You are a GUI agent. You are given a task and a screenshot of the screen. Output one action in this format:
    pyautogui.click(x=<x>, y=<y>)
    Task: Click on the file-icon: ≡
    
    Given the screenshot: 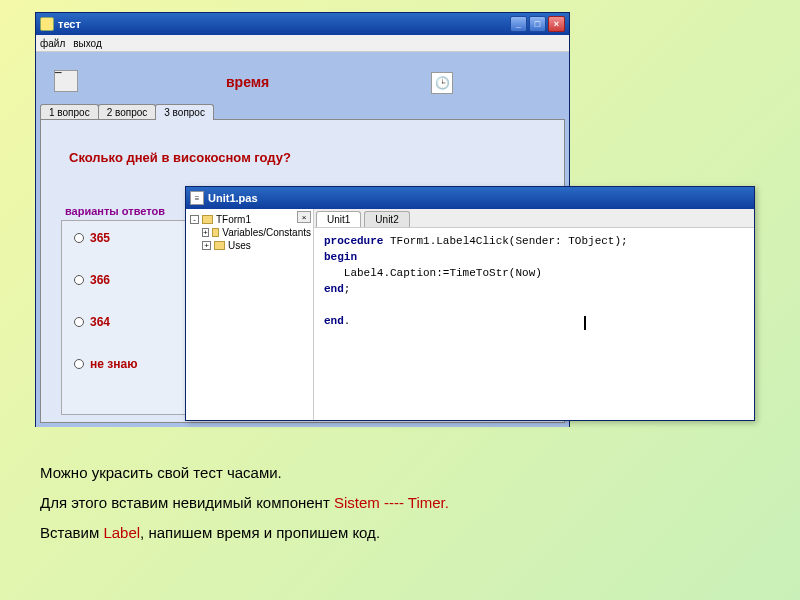 What is the action you would take?
    pyautogui.click(x=197, y=198)
    